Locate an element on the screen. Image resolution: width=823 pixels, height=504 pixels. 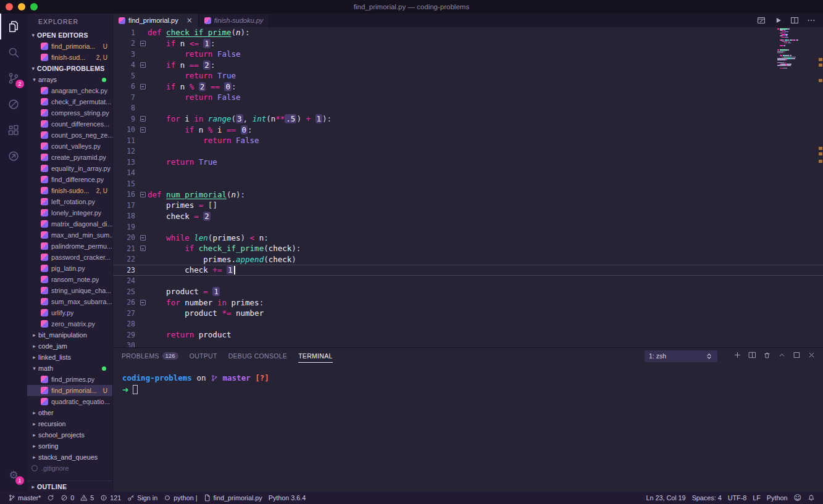
code-line-16: 16def num_primorial(n): is located at coordinates (468, 195).